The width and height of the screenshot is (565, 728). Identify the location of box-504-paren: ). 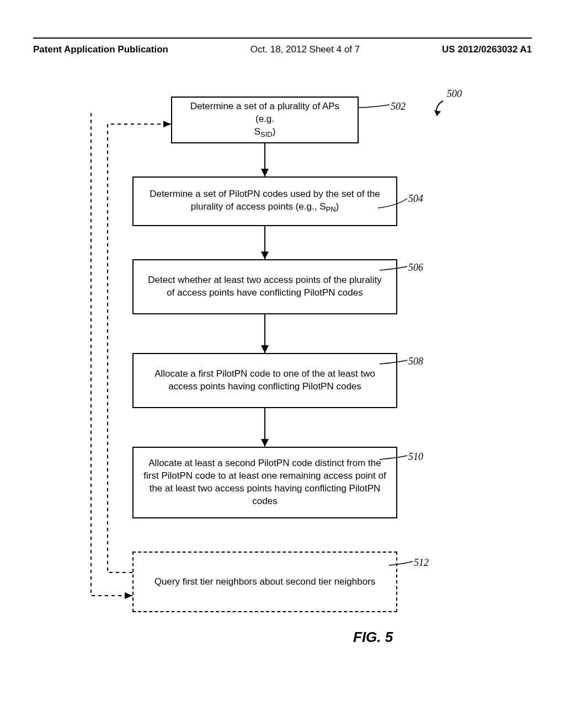
(338, 206).